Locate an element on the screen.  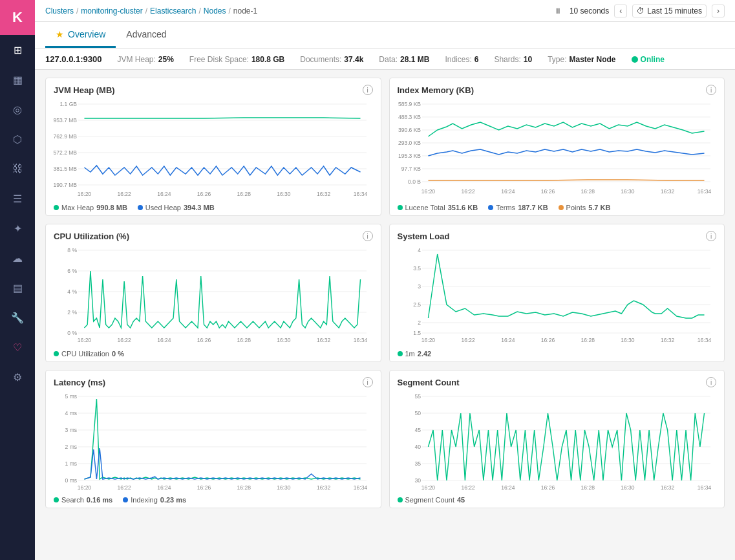
legend-cpu: CPU Utilization 0 % is located at coordinates (89, 354).